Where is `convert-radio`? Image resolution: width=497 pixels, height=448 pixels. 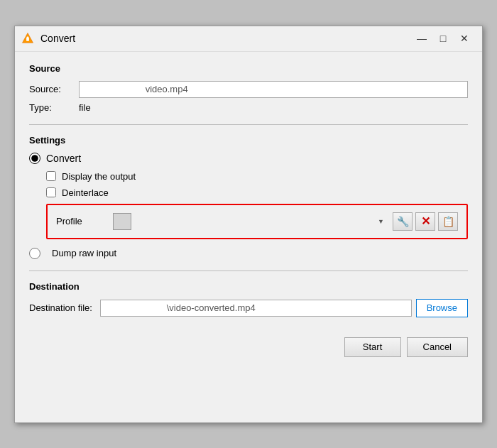
convert-radio is located at coordinates (35, 158).